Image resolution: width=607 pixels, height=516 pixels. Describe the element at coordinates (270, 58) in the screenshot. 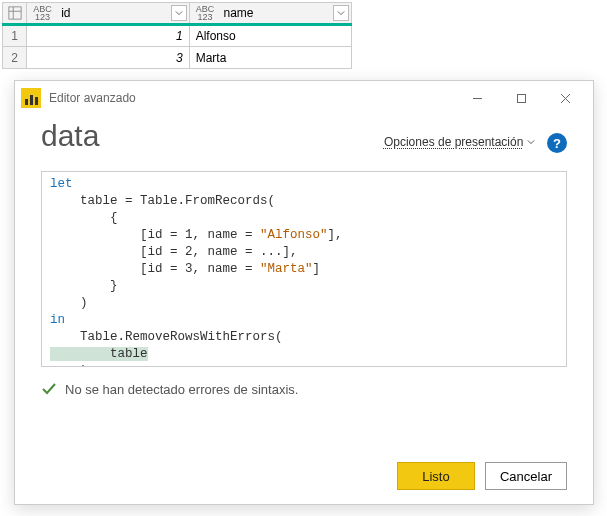

I see `cell-name: Marta` at that location.